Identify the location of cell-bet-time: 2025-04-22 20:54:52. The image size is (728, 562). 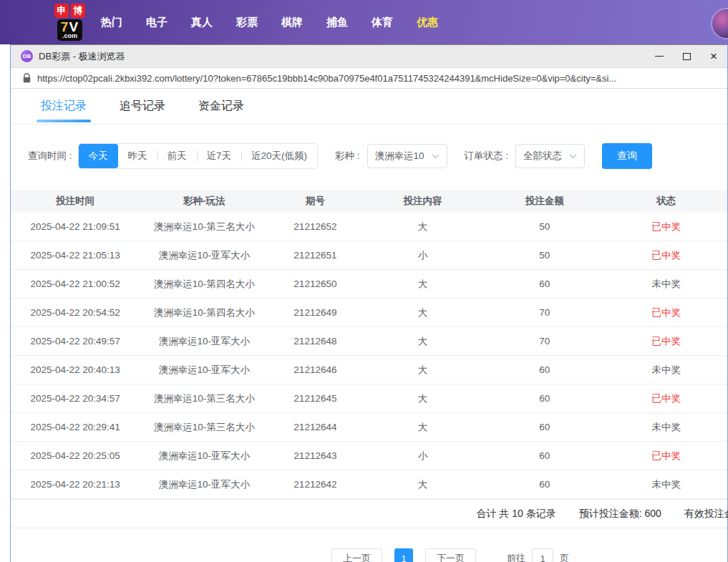
(75, 312).